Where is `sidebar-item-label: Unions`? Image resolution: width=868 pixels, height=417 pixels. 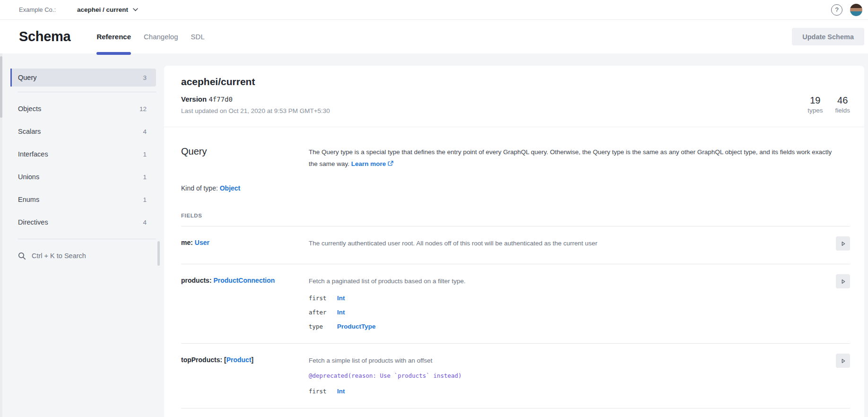 sidebar-item-label: Unions is located at coordinates (28, 177).